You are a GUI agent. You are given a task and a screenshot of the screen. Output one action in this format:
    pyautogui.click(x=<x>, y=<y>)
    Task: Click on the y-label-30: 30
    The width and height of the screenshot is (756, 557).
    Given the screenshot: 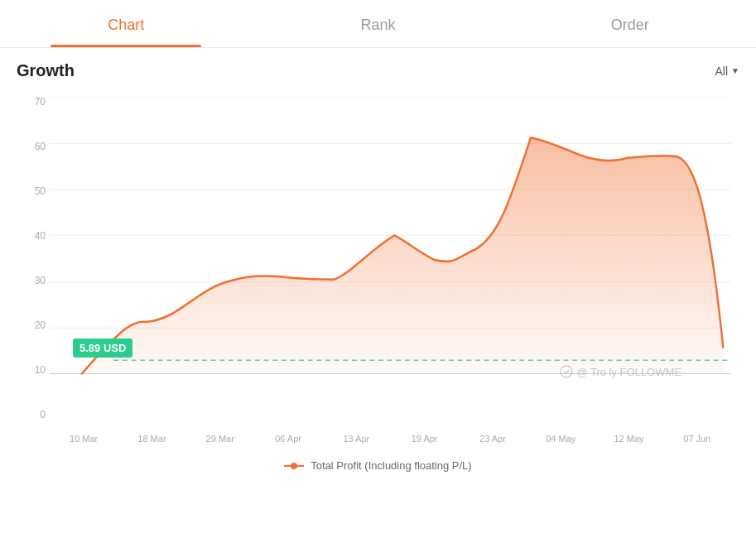 What is the action you would take?
    pyautogui.click(x=31, y=281)
    